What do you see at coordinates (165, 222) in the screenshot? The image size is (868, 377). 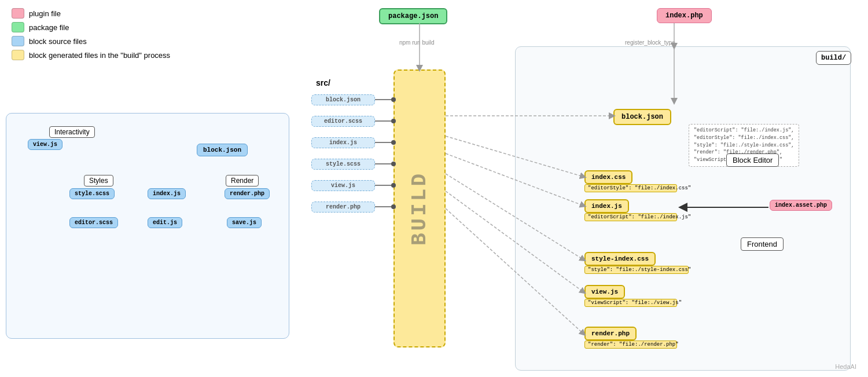 I see `edit-js-left: edit.js` at bounding box center [165, 222].